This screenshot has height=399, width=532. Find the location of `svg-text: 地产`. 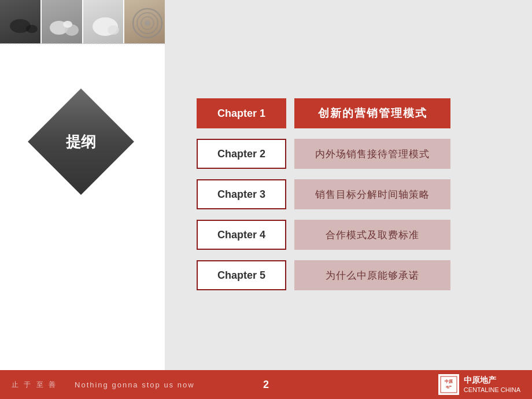

svg-text: 地产 is located at coordinates (449, 387).